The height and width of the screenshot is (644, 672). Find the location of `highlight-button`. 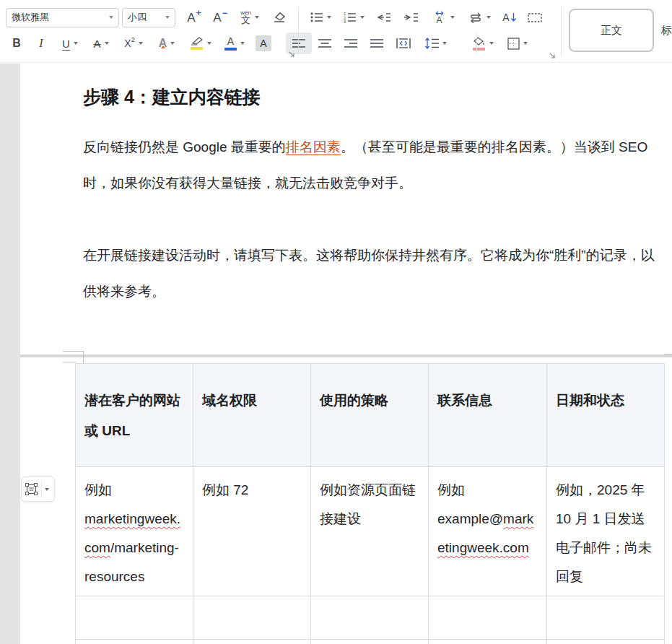

highlight-button is located at coordinates (201, 43).